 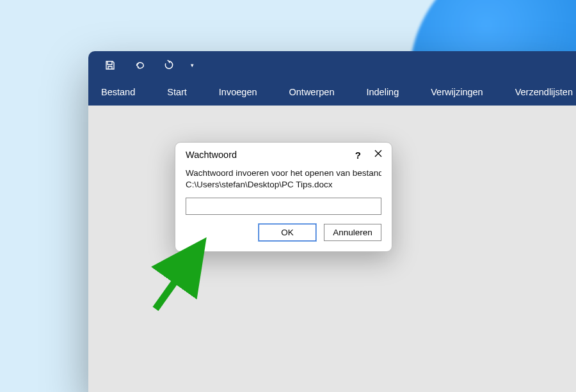 I want to click on cancel-button: Annuleren, so click(x=353, y=233).